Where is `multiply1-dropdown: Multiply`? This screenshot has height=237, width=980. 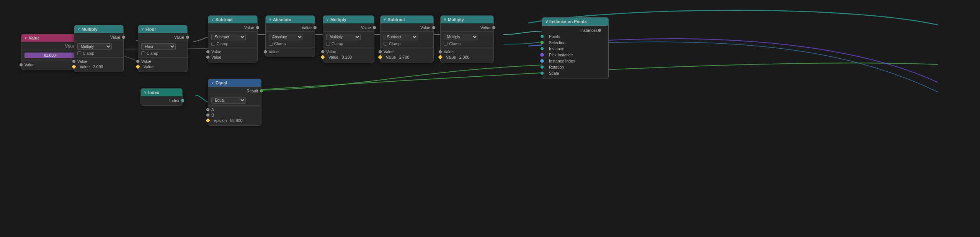
multiply1-dropdown: Multiply is located at coordinates (95, 47).